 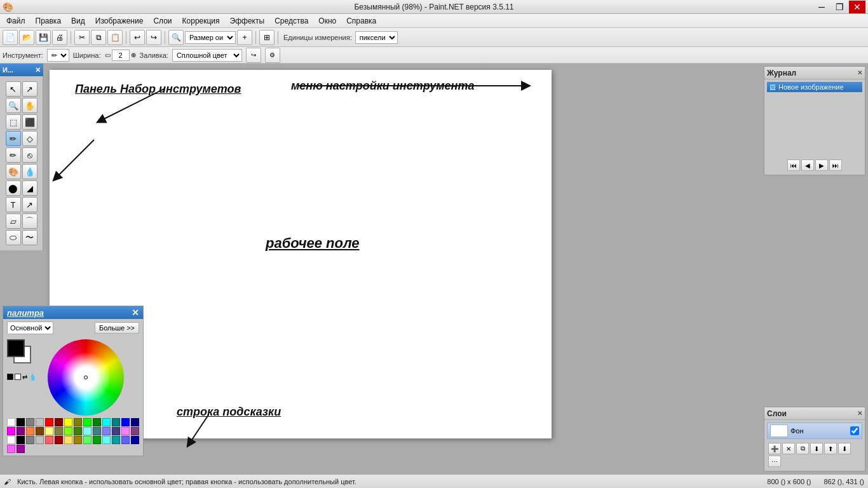 What do you see at coordinates (210, 37) in the screenshot?
I see `zoom-select: Размер ои` at bounding box center [210, 37].